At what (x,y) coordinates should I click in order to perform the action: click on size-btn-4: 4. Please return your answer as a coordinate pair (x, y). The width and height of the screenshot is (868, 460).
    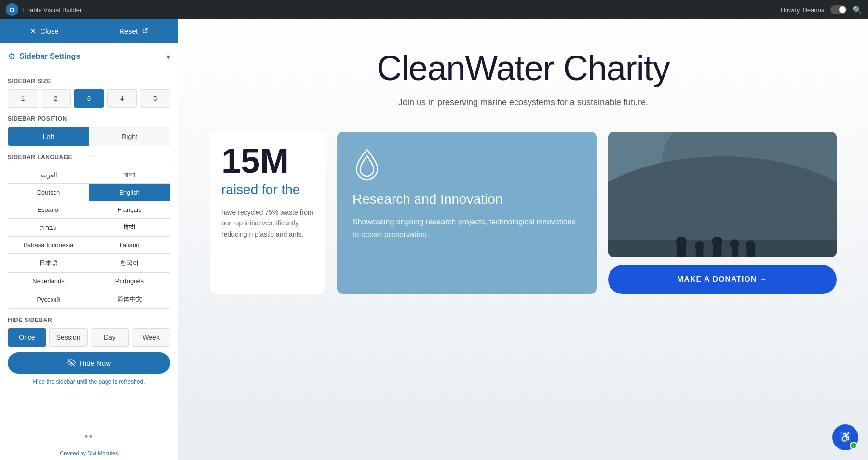
    Looking at the image, I should click on (122, 98).